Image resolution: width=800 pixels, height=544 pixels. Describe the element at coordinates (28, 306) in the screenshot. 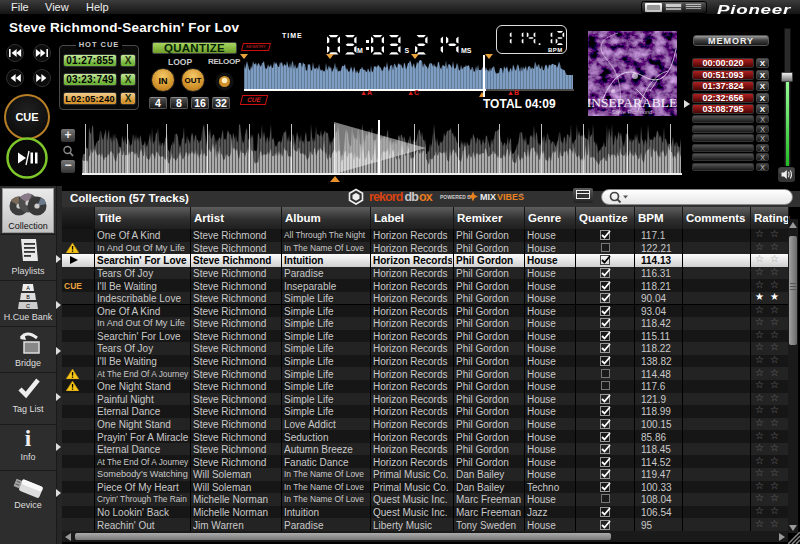

I see `svg-text: C` at that location.